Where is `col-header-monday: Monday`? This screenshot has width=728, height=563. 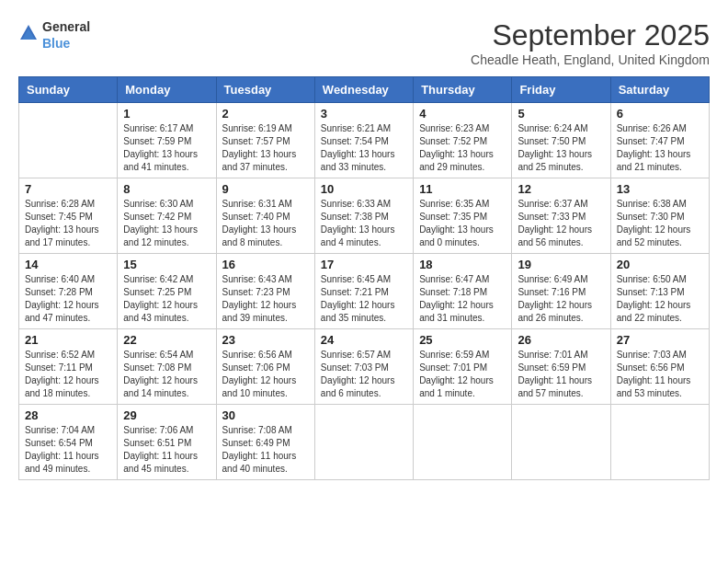
col-header-monday: Monday is located at coordinates (167, 90).